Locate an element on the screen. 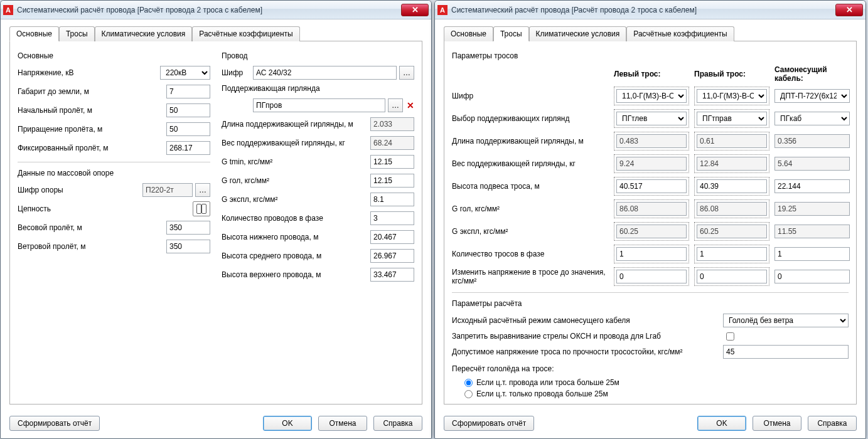 The height and width of the screenshot is (439, 868). tens-right is located at coordinates (732, 277).